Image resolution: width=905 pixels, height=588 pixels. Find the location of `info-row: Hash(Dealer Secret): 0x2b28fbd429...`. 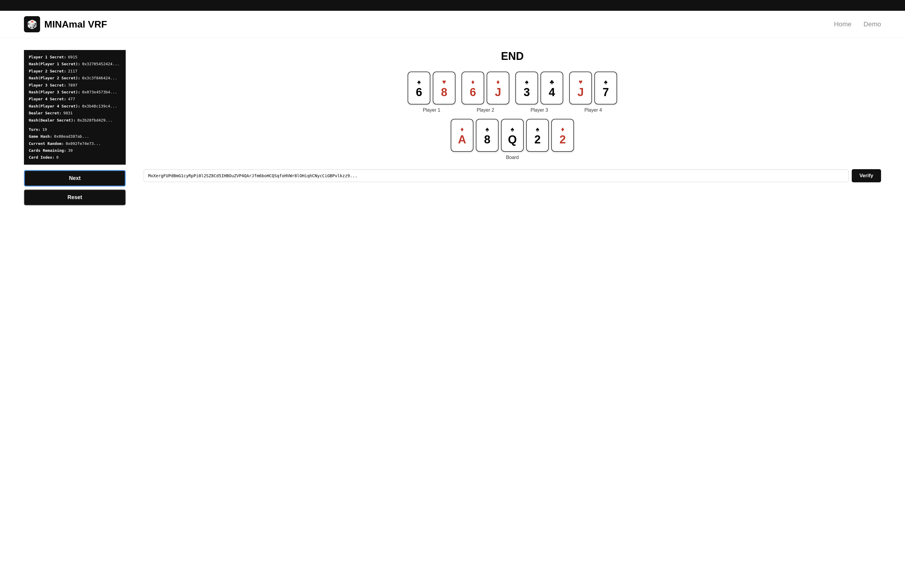

info-row: Hash(Dealer Secret): 0x2b28fbd429... is located at coordinates (75, 120).